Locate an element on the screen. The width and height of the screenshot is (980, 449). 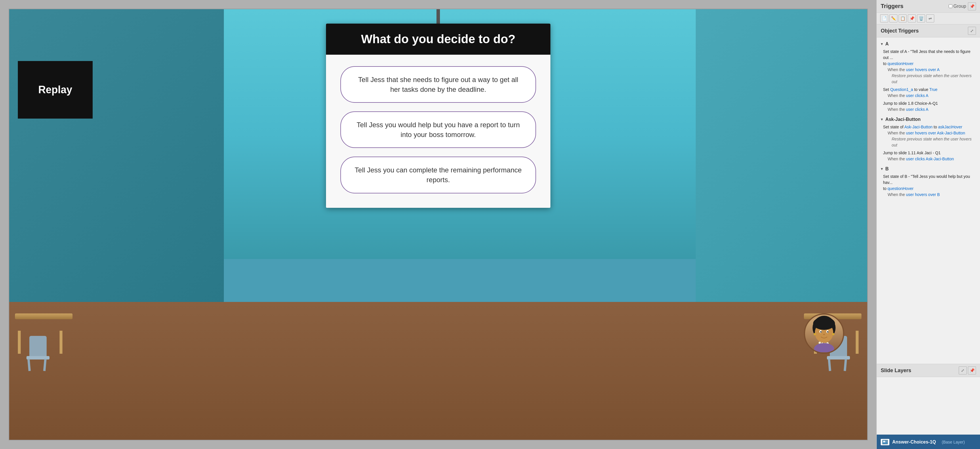
bottom-bar-layer-type: (Base Layer) is located at coordinates (953, 442).